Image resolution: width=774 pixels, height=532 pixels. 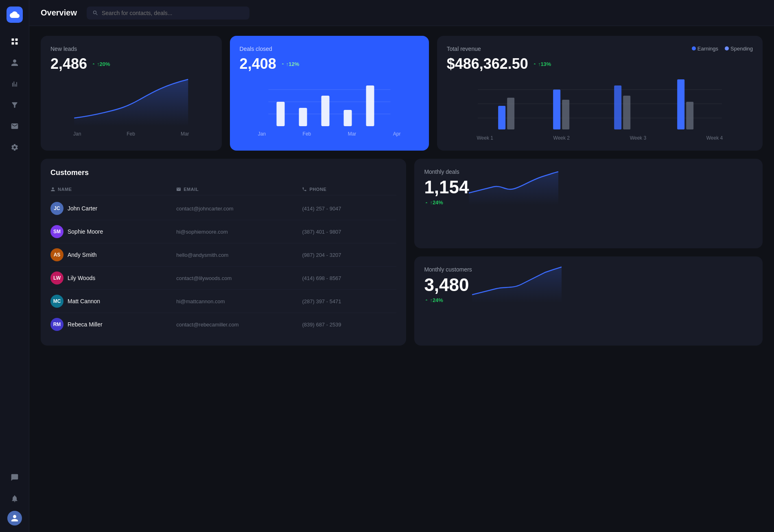 I want to click on customer-email: contact@johncarter.com, so click(x=239, y=208).